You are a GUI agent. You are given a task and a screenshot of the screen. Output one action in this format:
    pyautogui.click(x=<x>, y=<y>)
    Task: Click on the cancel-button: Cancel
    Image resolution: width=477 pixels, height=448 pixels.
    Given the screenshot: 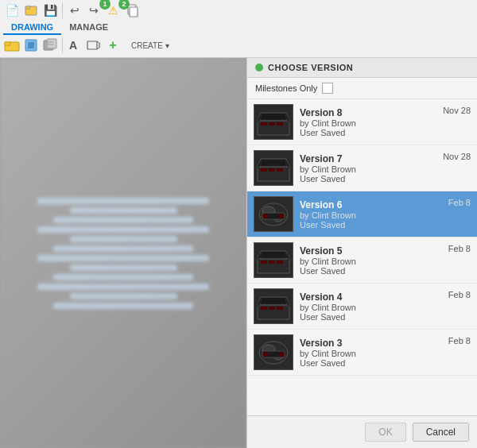 What is the action you would take?
    pyautogui.click(x=440, y=432)
    